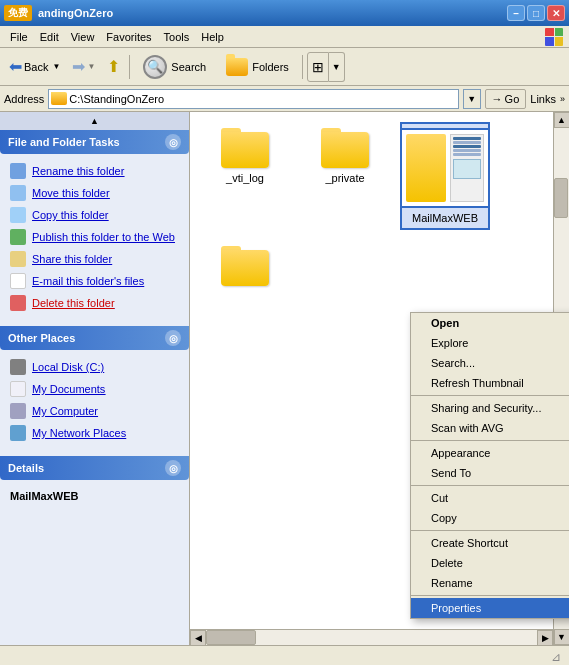 The image size is (569, 665). What do you see at coordinates (490, 363) in the screenshot?
I see `ctx-search: Search...` at bounding box center [490, 363].